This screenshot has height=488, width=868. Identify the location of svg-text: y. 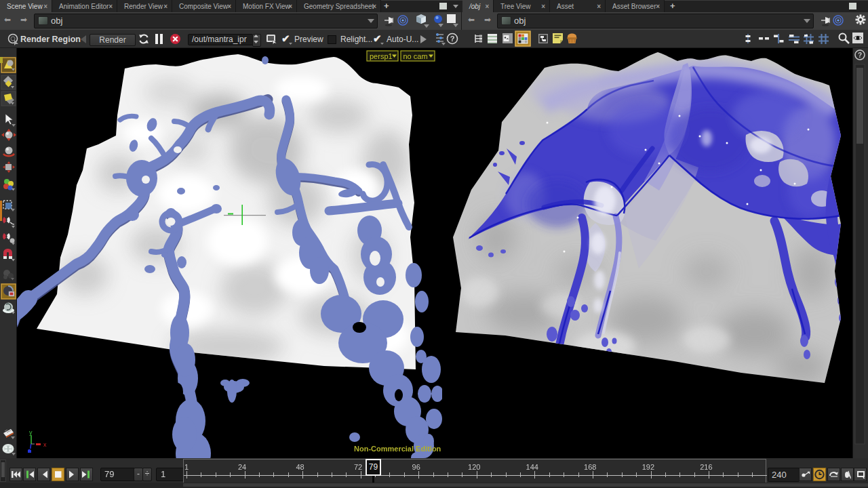
(31, 432).